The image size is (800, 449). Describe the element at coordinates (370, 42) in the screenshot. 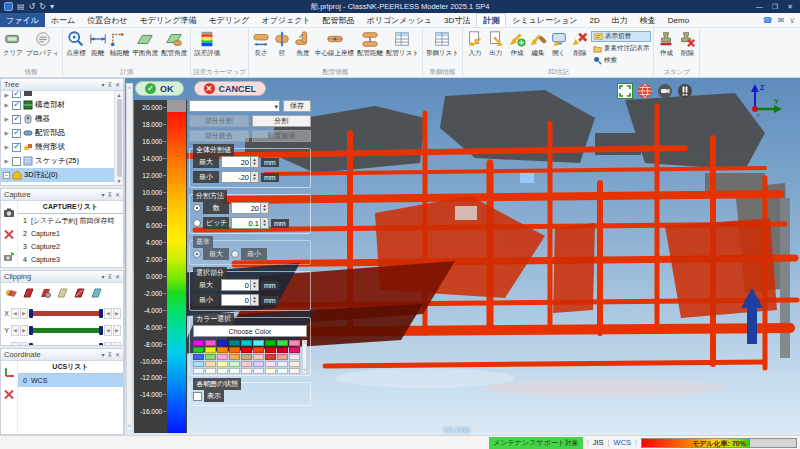

I see `ribbon-button-配管距離: 配管距離` at that location.